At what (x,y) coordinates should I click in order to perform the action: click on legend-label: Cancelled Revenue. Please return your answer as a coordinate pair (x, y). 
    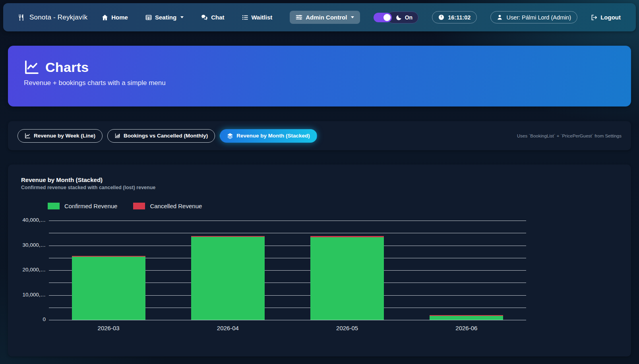
    Looking at the image, I should click on (176, 206).